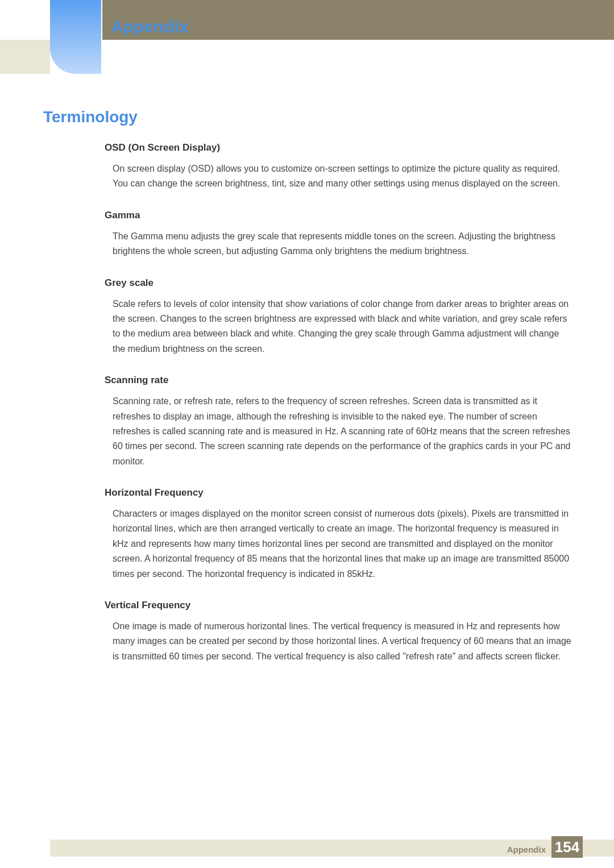 This screenshot has width=614, height=868. Describe the element at coordinates (526, 849) in the screenshot. I see `footer-label: Appendix` at that location.